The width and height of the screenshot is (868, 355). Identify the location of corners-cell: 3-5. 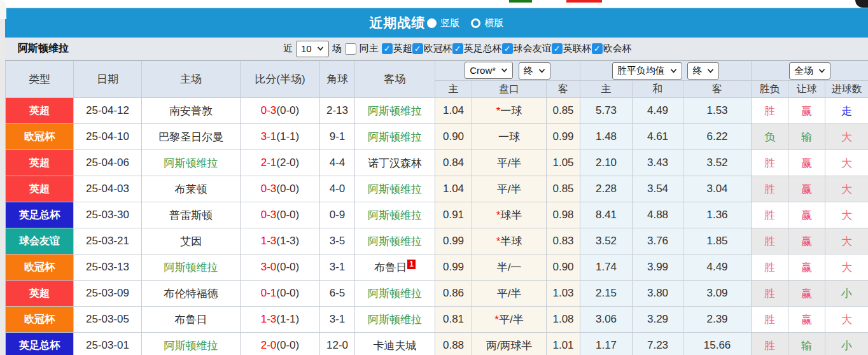
(337, 242).